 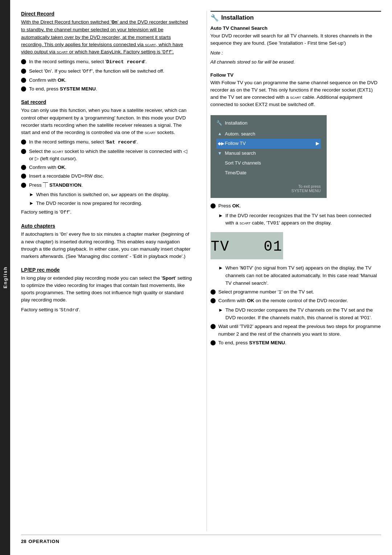 What do you see at coordinates (238, 18) in the screenshot?
I see `installation-title: Installation` at bounding box center [238, 18].